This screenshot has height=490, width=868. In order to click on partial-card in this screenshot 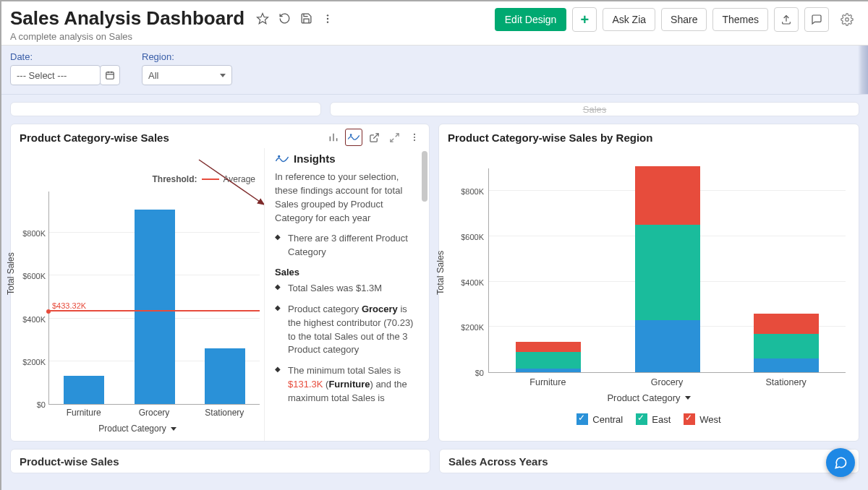, I will do `click(166, 109)`.